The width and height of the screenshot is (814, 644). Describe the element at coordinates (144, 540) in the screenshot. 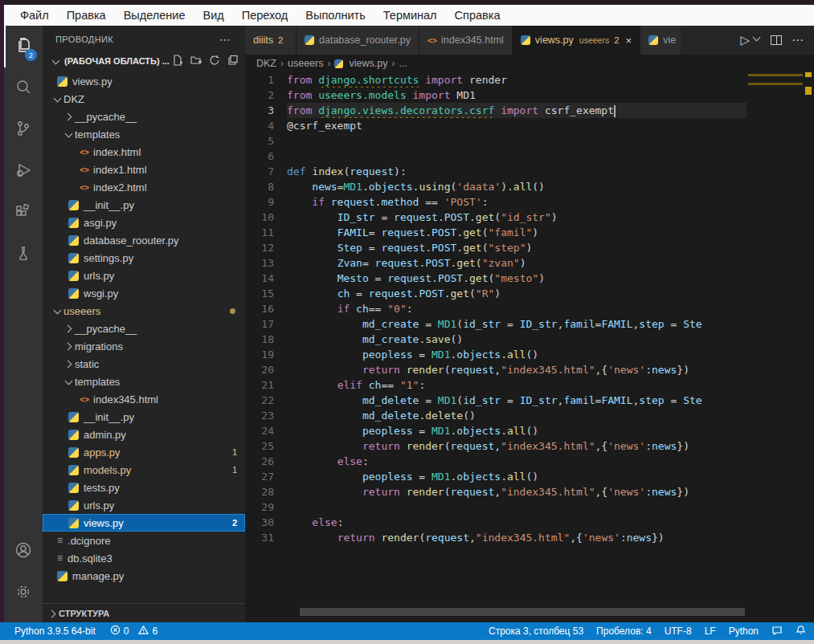

I see `tree-item-.dcignore: ≡.dcignore` at that location.